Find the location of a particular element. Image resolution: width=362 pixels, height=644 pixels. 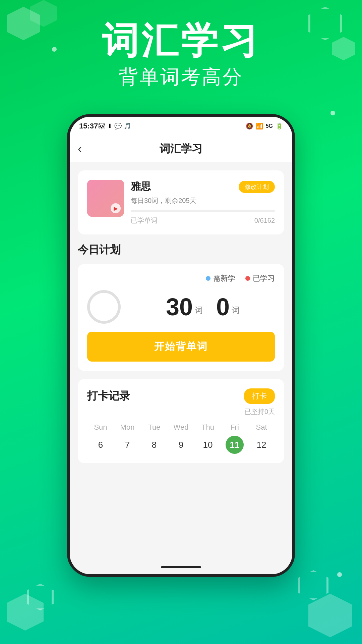

calendar-day: Wed9 is located at coordinates (181, 438).